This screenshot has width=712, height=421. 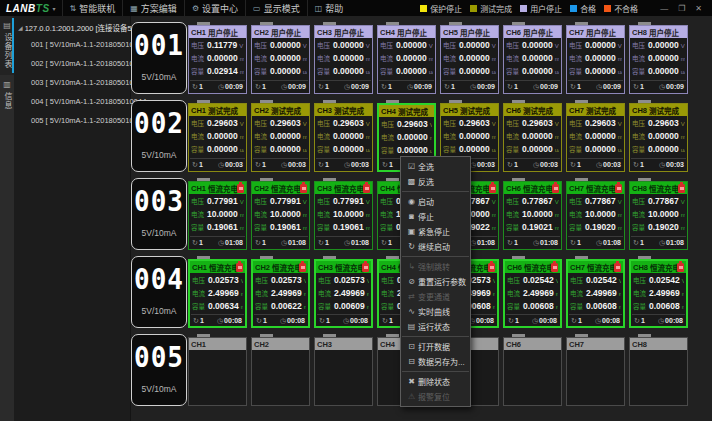 I want to click on channel-card-box: CH3恒流充电电压0.77991V电流10.0000mA容量0.19061mAh…, so click(x=344, y=216).